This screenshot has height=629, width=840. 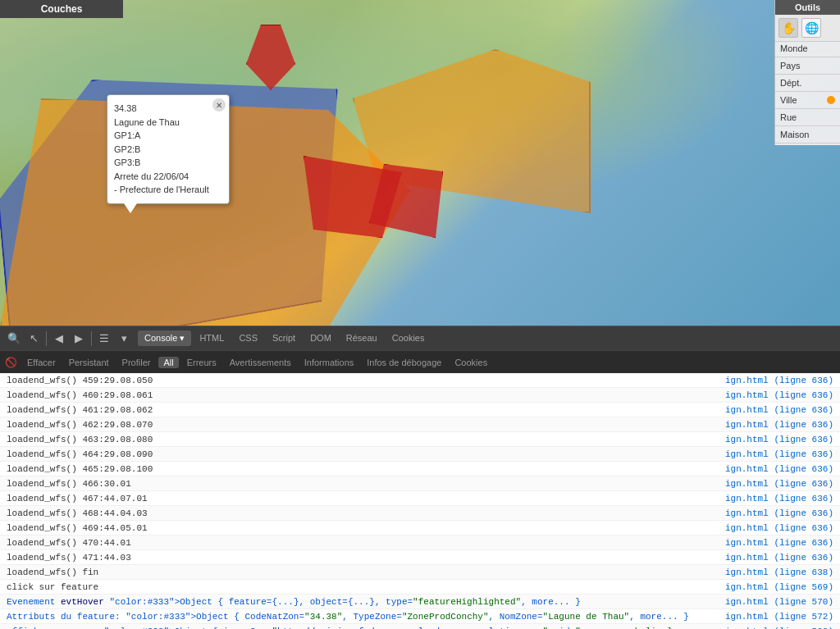 What do you see at coordinates (788, 28) in the screenshot?
I see `outils-hand-icon: ✋` at bounding box center [788, 28].